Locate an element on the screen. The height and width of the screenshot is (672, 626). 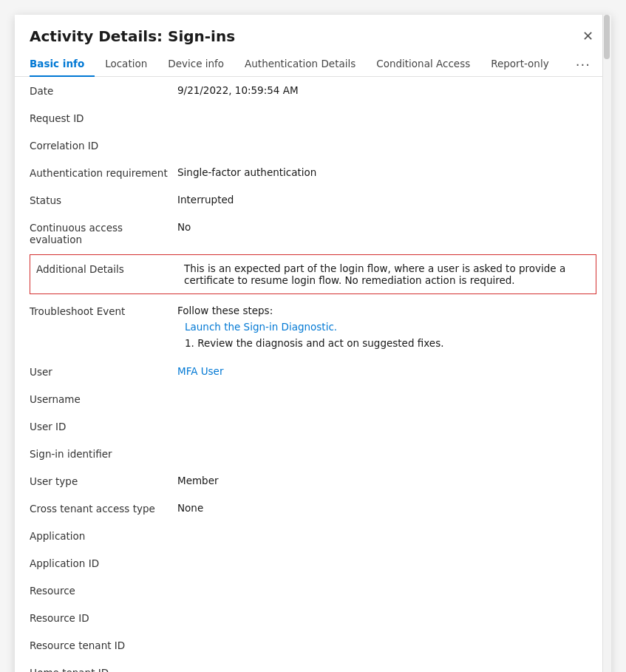
troubleshoot-row: Troubleshoot Event Follow these steps: L… is located at coordinates (313, 327).